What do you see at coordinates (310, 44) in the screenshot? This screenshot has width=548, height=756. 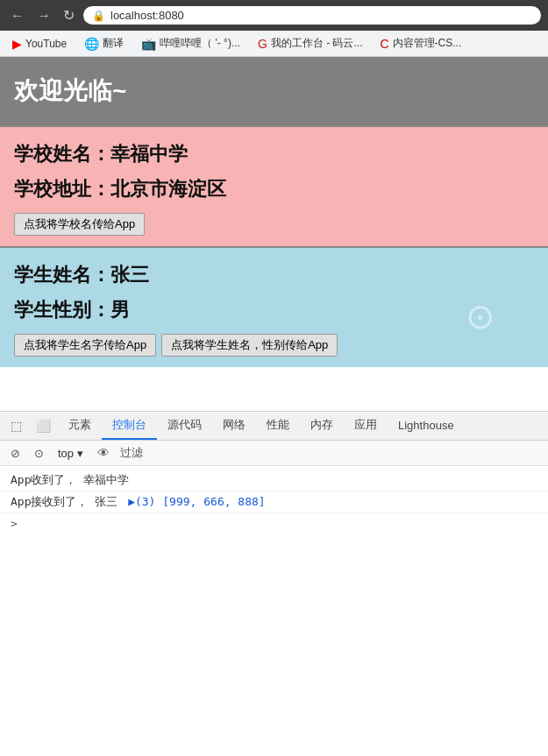 I see `bookmark-item-gitee: G 我的工作台 - 码云...` at bounding box center [310, 44].